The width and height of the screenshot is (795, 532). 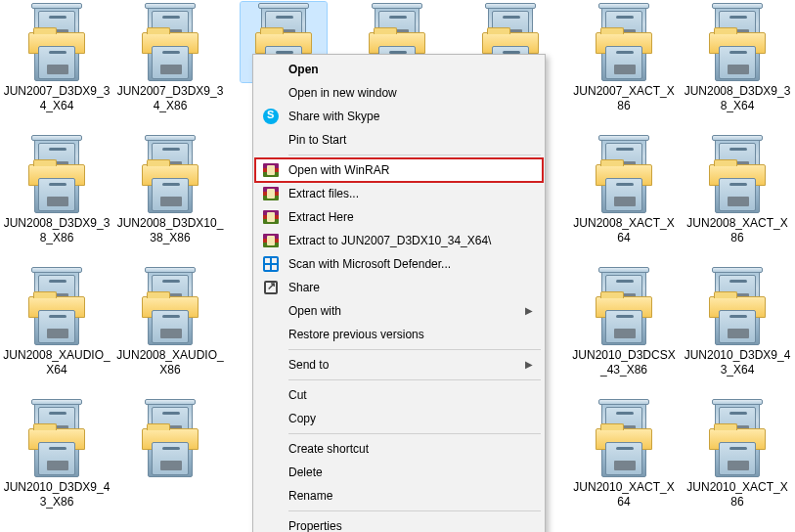 What do you see at coordinates (57, 66) in the screenshot?
I see `file-item: JUN2007_D3DX9_34_X64` at bounding box center [57, 66].